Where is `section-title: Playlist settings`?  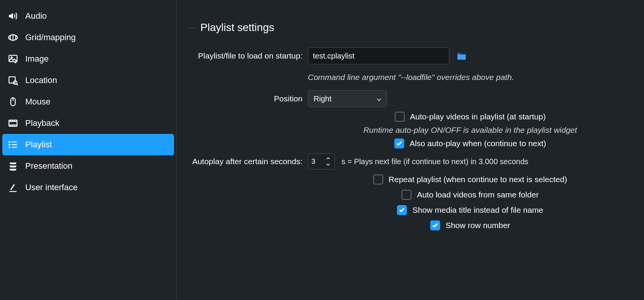 section-title: Playlist settings is located at coordinates (237, 28).